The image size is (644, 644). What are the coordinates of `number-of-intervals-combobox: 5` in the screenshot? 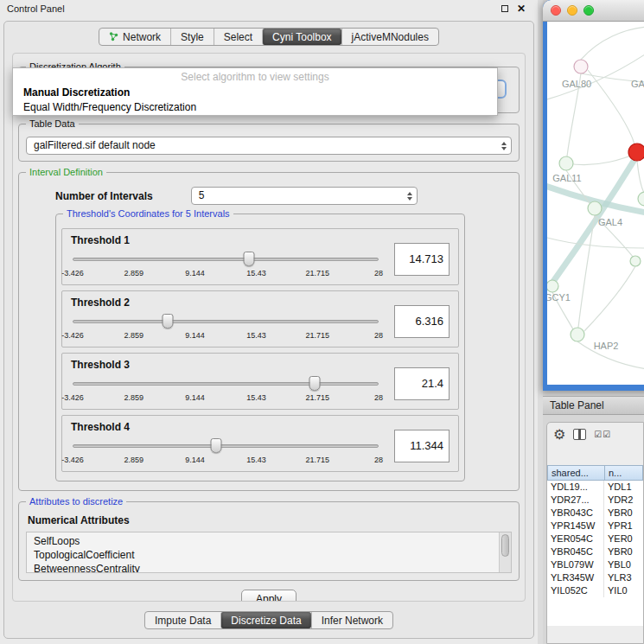 It's located at (304, 195).